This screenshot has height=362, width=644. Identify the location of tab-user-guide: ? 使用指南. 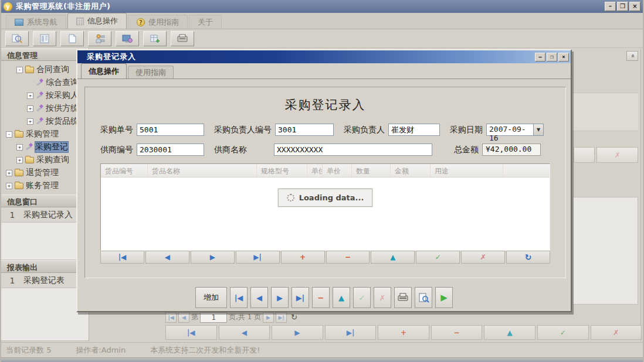
(158, 22).